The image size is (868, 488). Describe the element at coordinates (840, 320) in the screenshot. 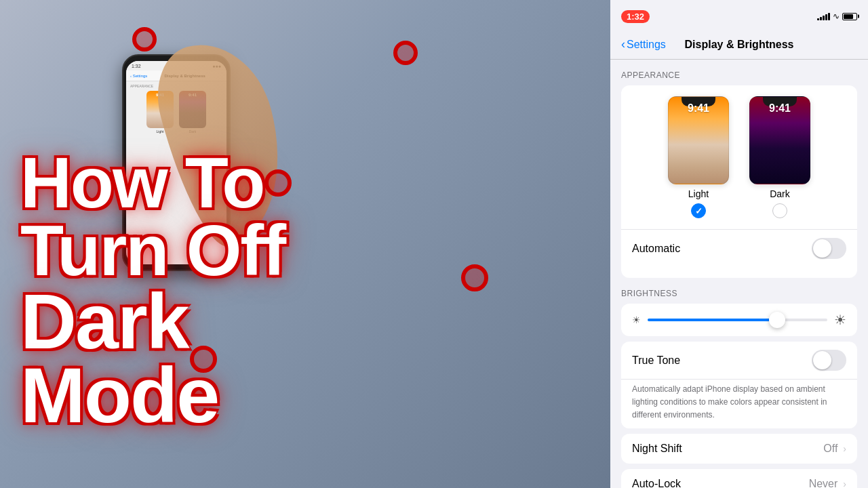

I see `brightness-high-icon: ☀` at that location.